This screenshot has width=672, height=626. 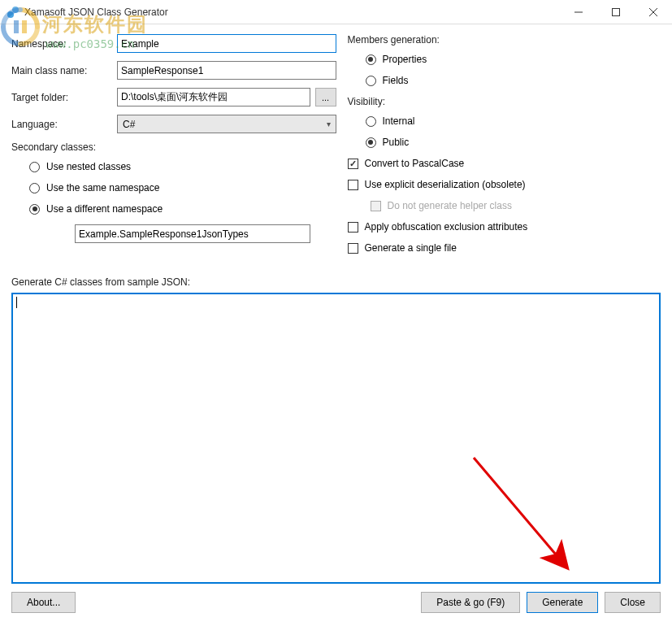 What do you see at coordinates (445, 185) in the screenshot?
I see `check-label: Use explicit deserialization (obsolete)` at bounding box center [445, 185].